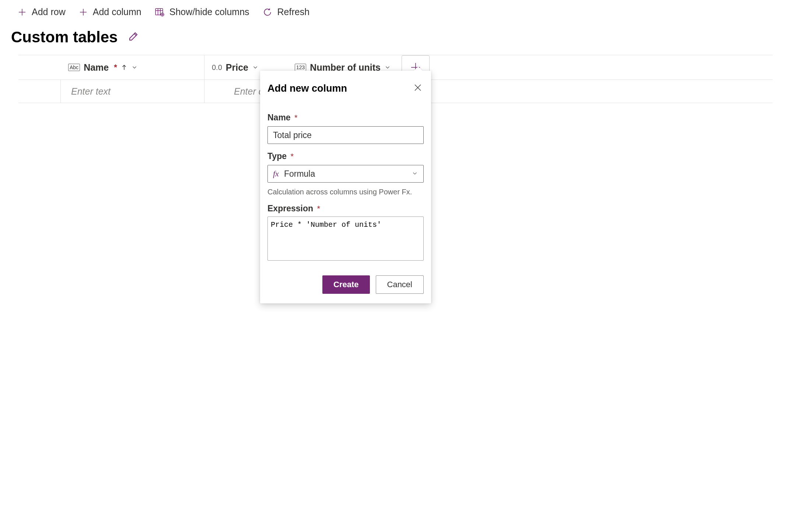 This screenshot has height=532, width=791. What do you see at coordinates (346, 174) in the screenshot?
I see `type-select: fx Formula` at bounding box center [346, 174].